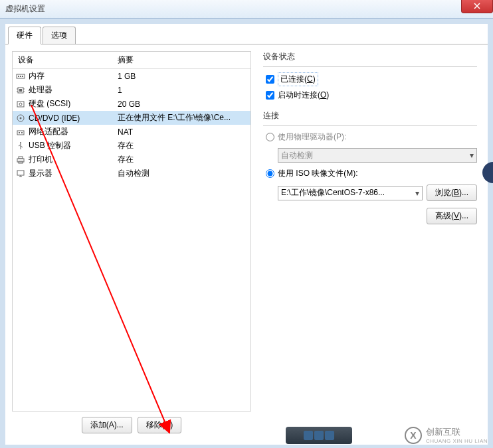 This screenshot has height=448, width=493. I want to click on display-icon, so click(21, 174).